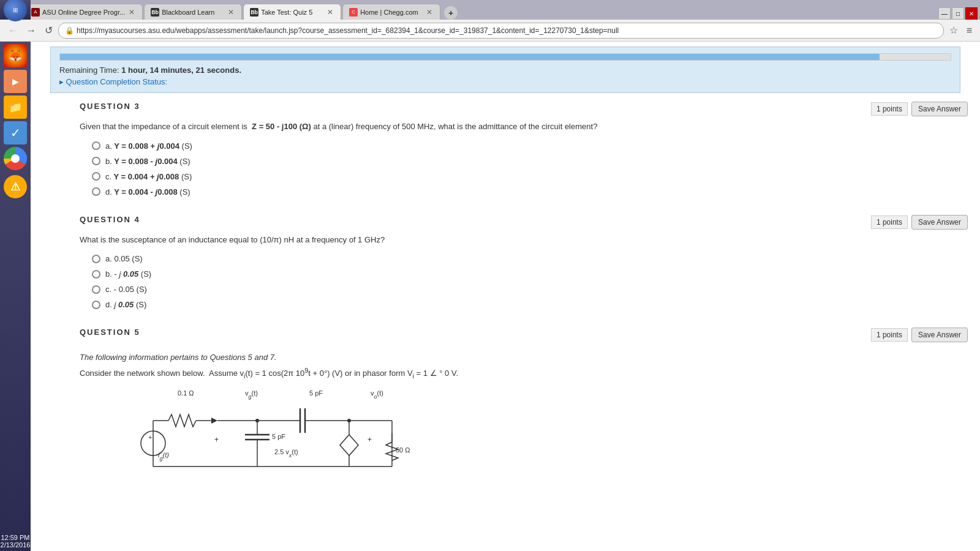 The height and width of the screenshot is (551, 980). What do you see at coordinates (96, 290) in the screenshot?
I see `q4-radio-c` at bounding box center [96, 290].